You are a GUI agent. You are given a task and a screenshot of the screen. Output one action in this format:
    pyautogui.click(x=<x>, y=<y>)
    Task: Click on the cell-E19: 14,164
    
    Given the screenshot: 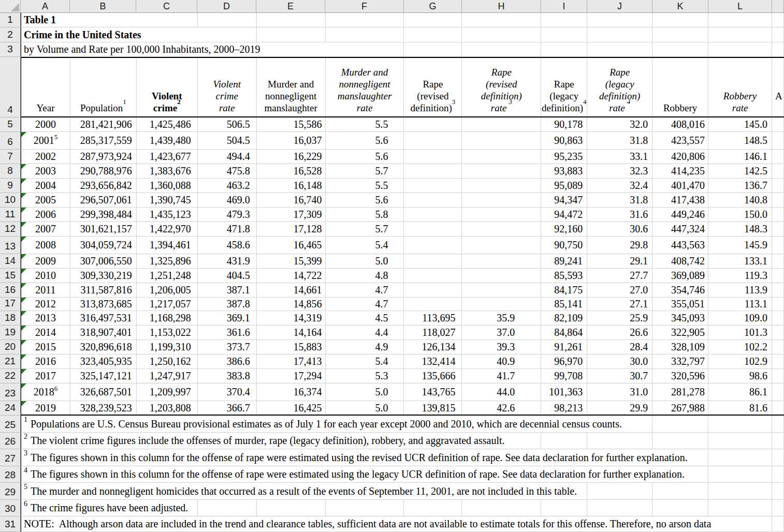 What is the action you would take?
    pyautogui.click(x=291, y=332)
    